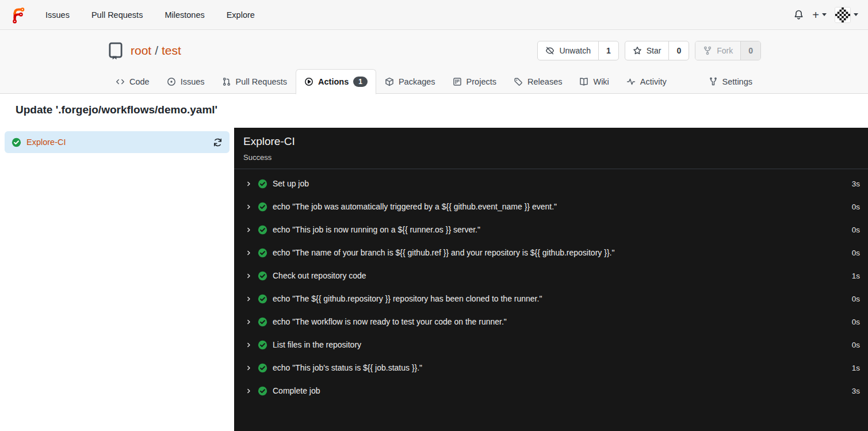  I want to click on project-icon, so click(457, 82).